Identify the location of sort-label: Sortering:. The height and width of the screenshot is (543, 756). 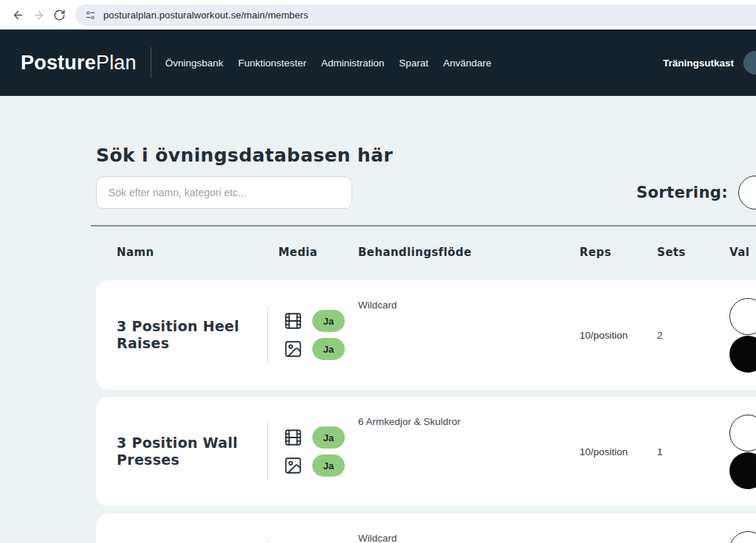
(682, 193).